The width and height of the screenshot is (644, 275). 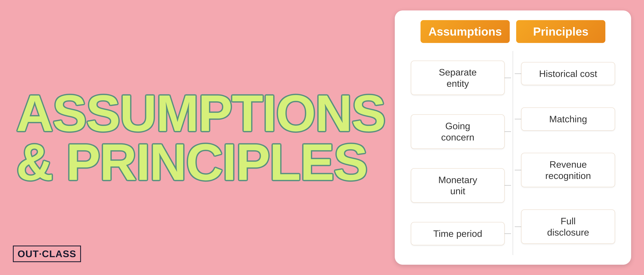 I want to click on title-line2: & PRINCIPLES, so click(x=200, y=162).